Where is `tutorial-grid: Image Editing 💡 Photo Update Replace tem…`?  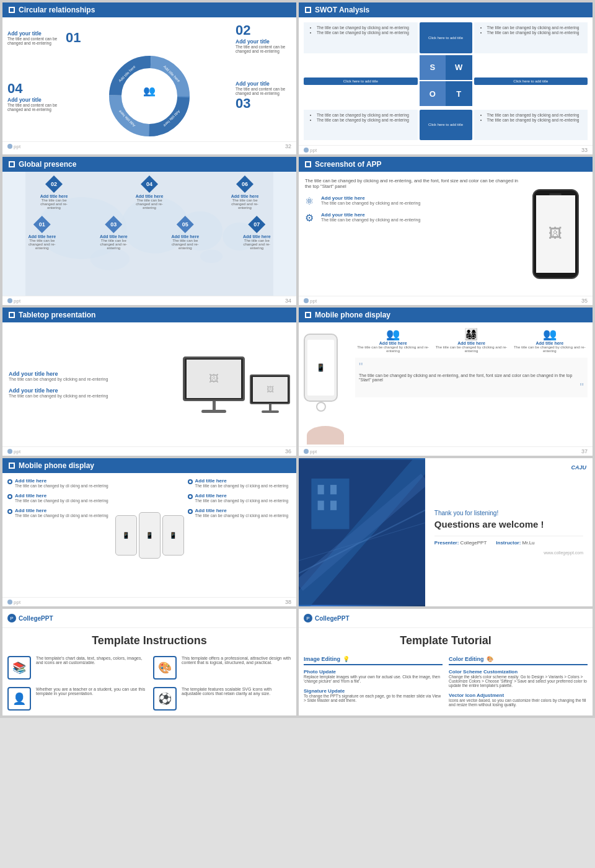 tutorial-grid: Image Editing 💡 Photo Update Replace tem… is located at coordinates (446, 681).